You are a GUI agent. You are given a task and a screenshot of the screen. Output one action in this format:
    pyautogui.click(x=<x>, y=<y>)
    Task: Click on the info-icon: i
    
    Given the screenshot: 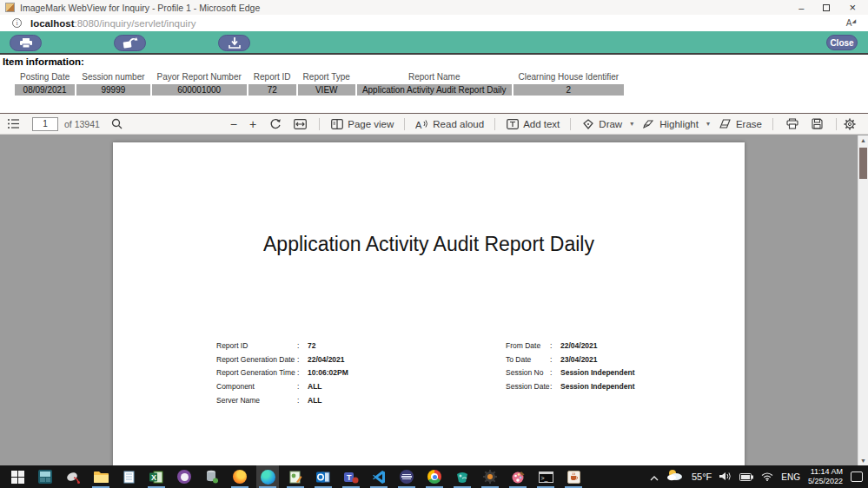 What is the action you would take?
    pyautogui.click(x=17, y=23)
    